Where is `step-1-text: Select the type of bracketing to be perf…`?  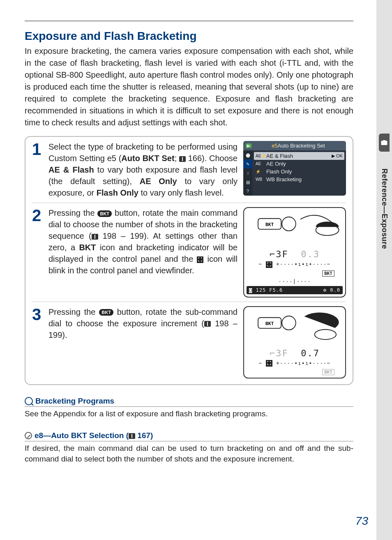 step-1-text: Select the type of bracketing to be perf… is located at coordinates (143, 170).